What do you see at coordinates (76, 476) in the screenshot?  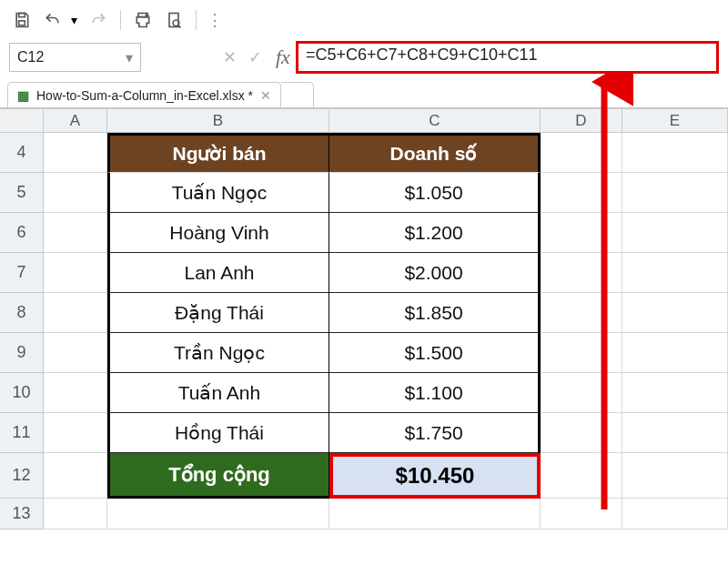 I see `cell-A12` at bounding box center [76, 476].